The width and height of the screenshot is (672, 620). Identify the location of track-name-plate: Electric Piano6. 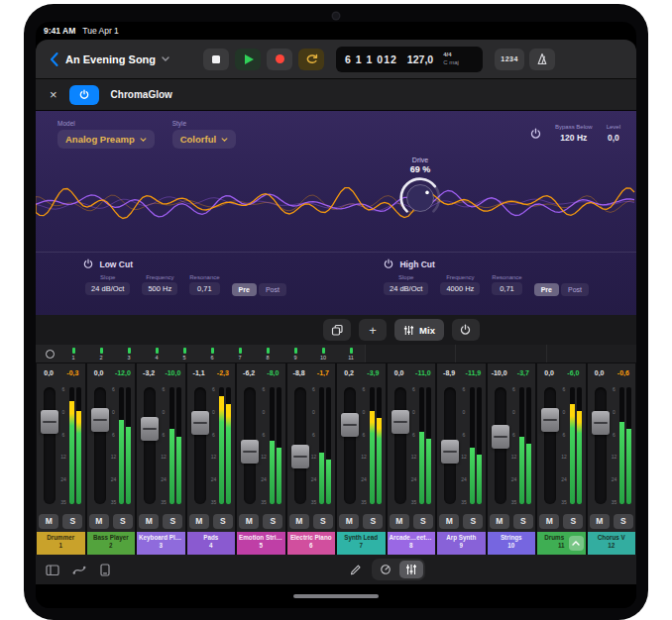
(311, 543).